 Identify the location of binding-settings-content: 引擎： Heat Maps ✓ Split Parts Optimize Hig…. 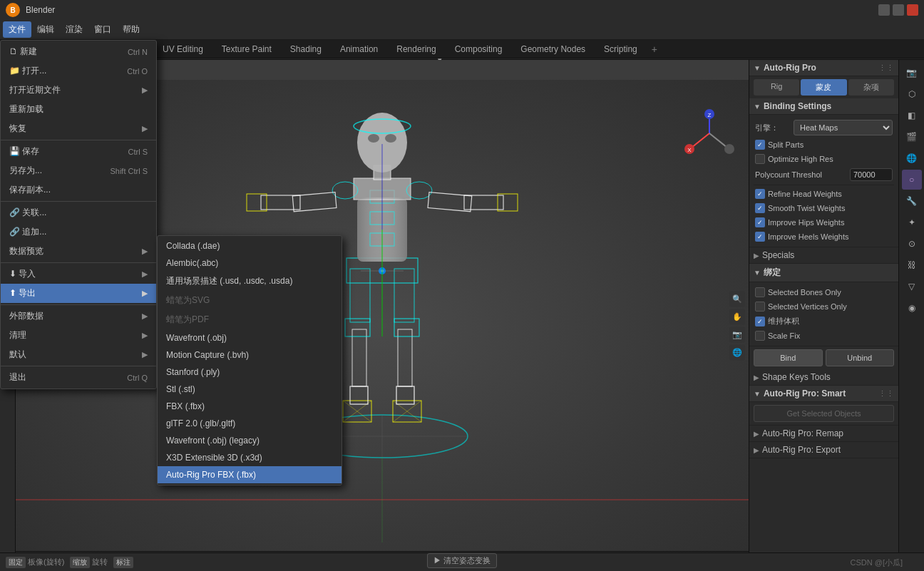
(824, 181).